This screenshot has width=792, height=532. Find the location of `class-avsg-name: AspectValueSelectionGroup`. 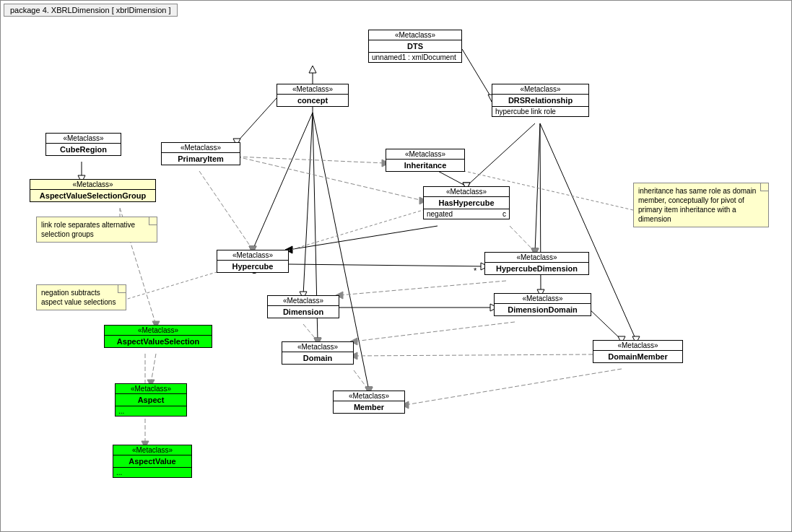

class-avsg-name: AspectValueSelectionGroup is located at coordinates (92, 196).